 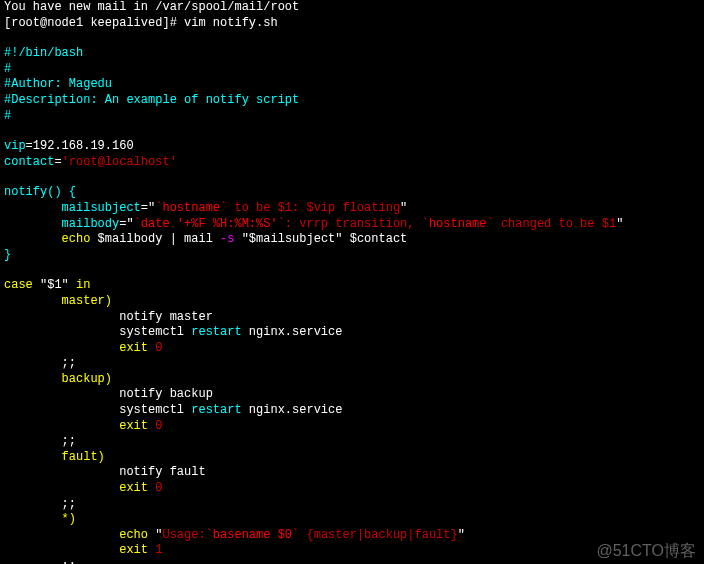 What do you see at coordinates (8, 255) in the screenshot?
I see `close-brace: }` at bounding box center [8, 255].